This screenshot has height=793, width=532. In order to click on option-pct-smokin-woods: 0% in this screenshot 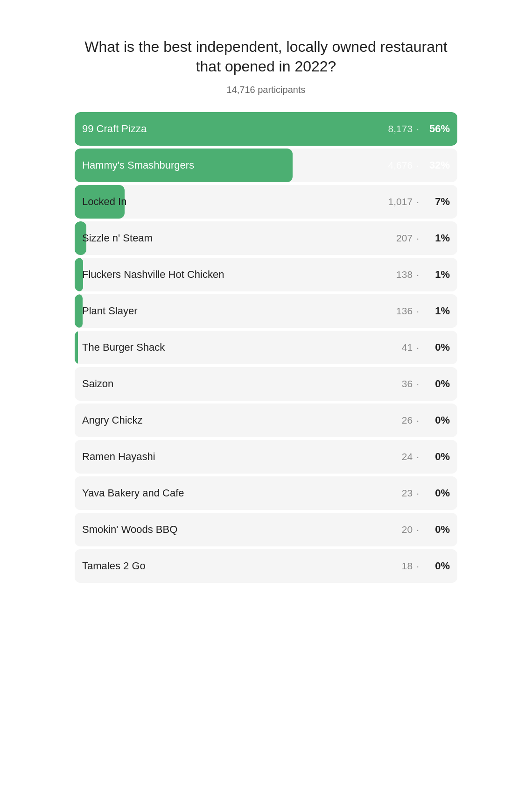, I will do `click(437, 530)`.